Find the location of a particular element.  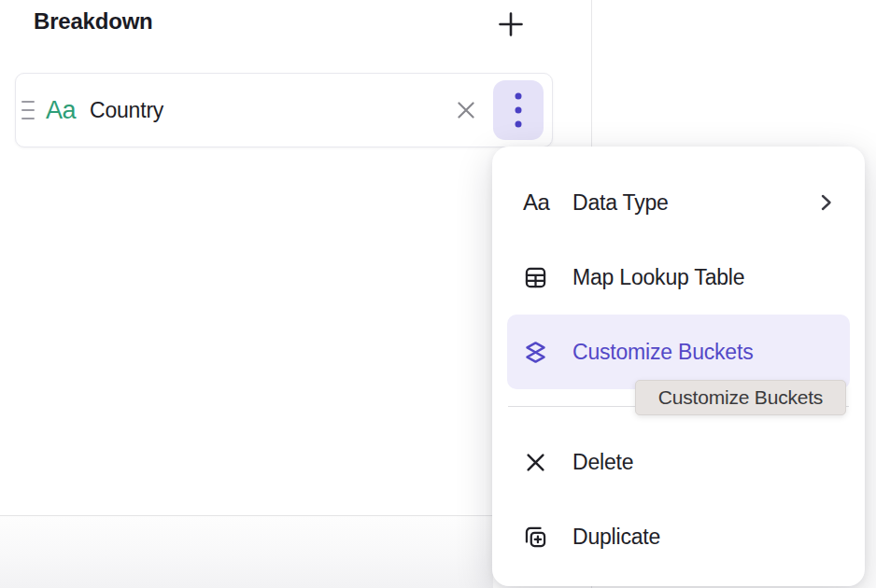

breakdown-property-card: Aa Country is located at coordinates (284, 110).